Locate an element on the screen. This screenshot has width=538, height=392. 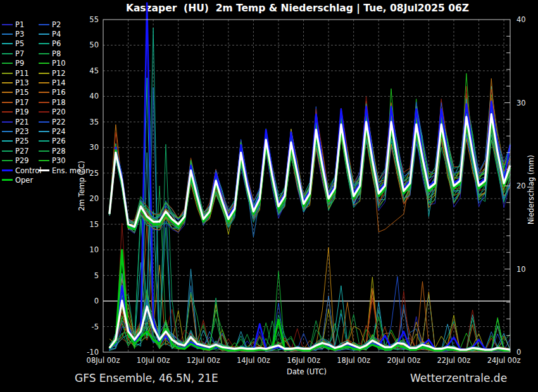
svg-text: 15 is located at coordinates (94, 224).